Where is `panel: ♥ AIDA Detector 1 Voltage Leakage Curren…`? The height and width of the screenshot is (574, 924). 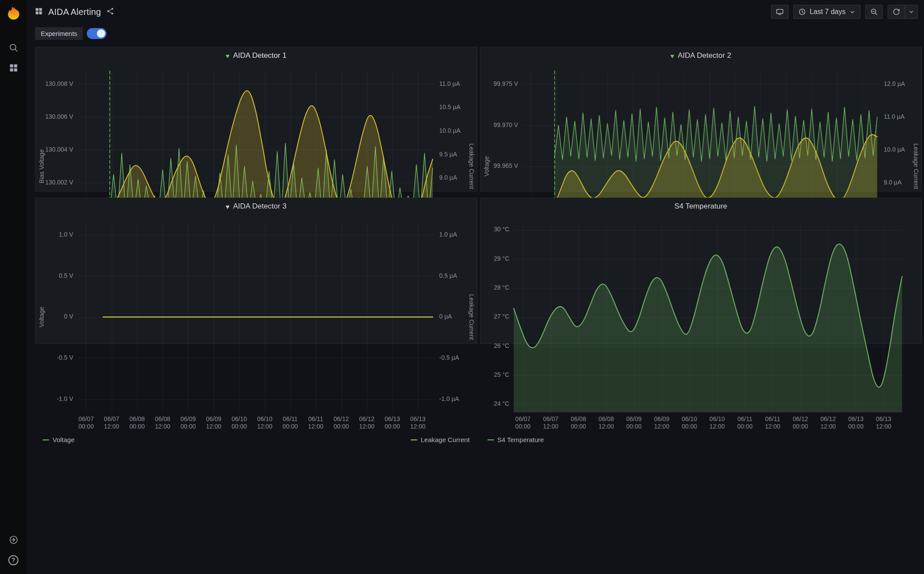 panel: ♥ AIDA Detector 1 Voltage Leakage Curren… is located at coordinates (256, 119).